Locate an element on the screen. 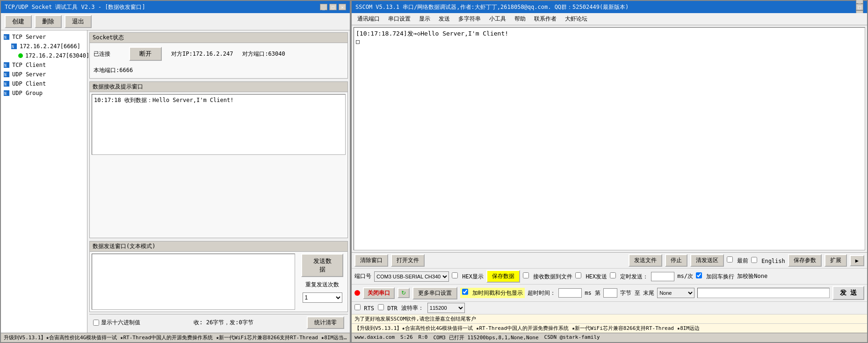 This screenshot has height=343, width=868. send-data-button: 发送数据 is located at coordinates (322, 265).